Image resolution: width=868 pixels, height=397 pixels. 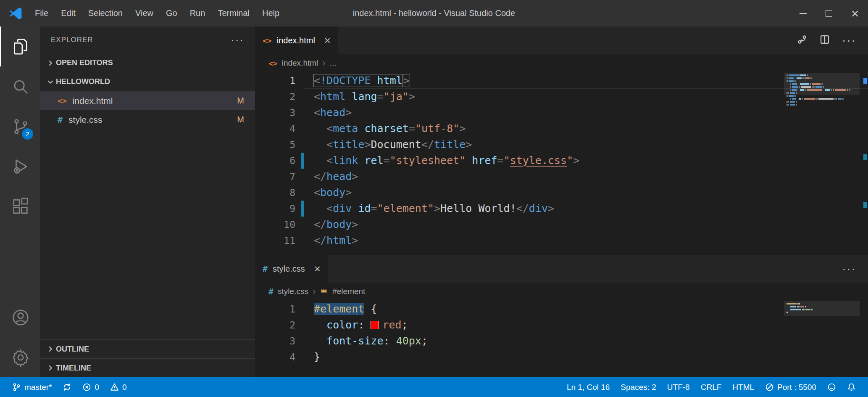 I want to click on overview-ruler, so click(x=864, y=163).